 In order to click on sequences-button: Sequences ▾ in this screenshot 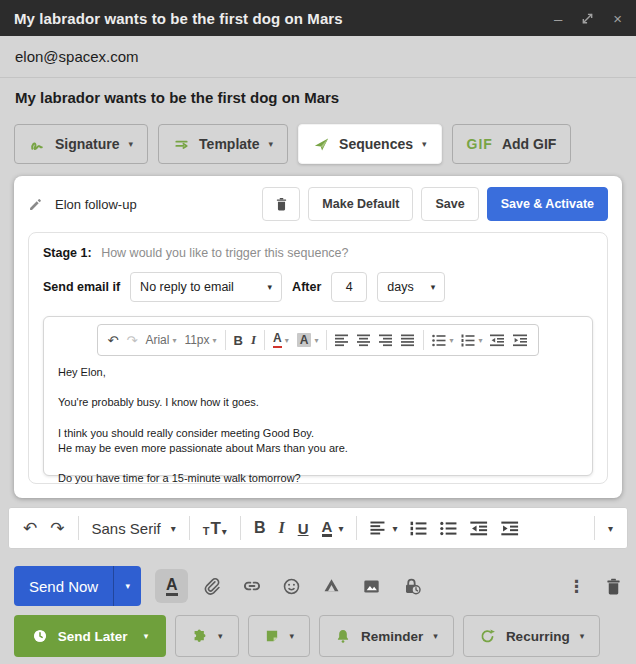, I will do `click(370, 144)`.